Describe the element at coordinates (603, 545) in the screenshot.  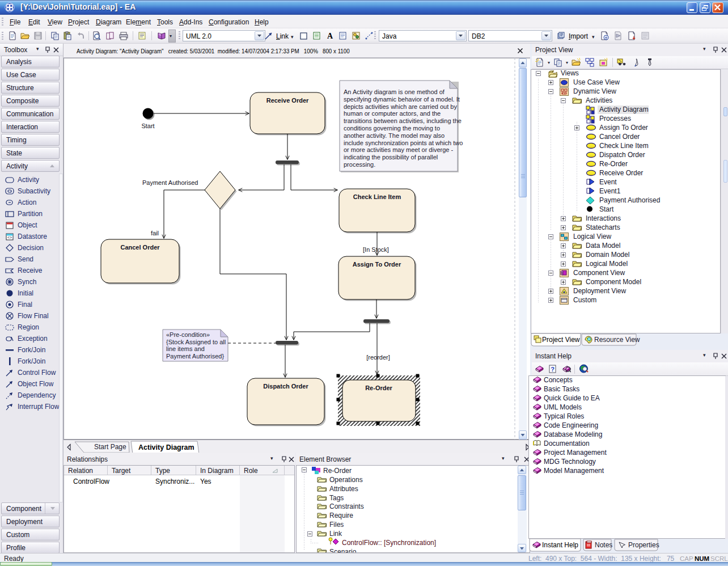
I see `svg-text: Notes` at that location.